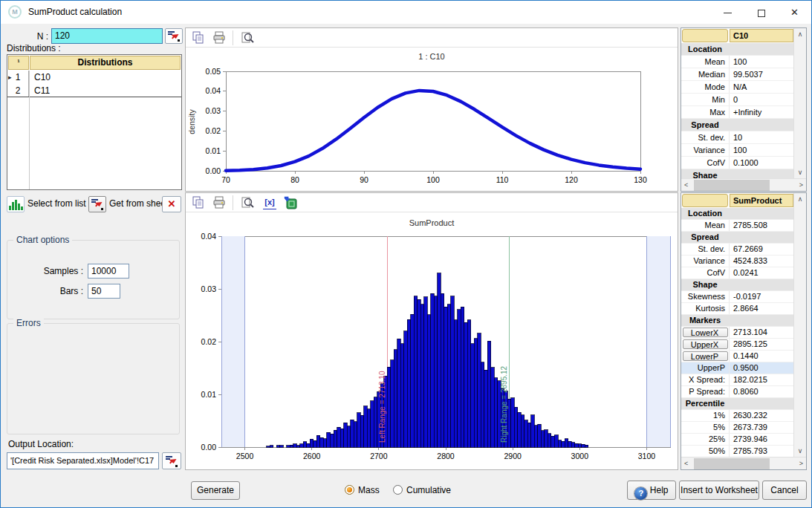  Describe the element at coordinates (737, 88) in the screenshot. I see `stats-row-mode: ModeN/A` at that location.